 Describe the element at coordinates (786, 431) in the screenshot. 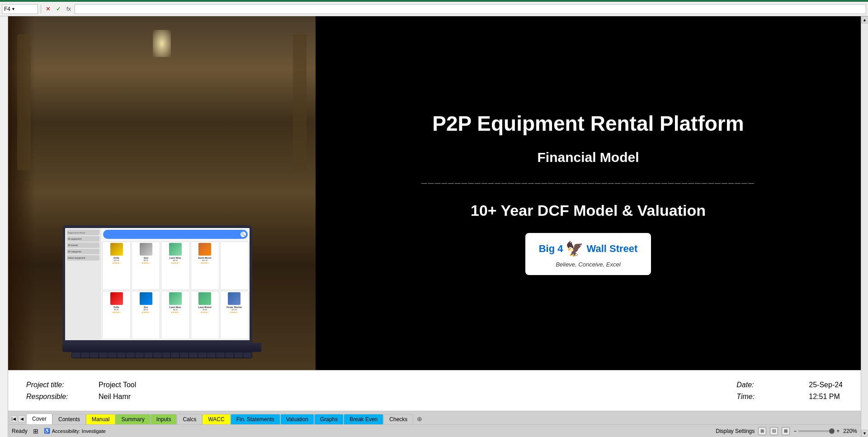

I see `page-break-btn: ⊠` at that location.